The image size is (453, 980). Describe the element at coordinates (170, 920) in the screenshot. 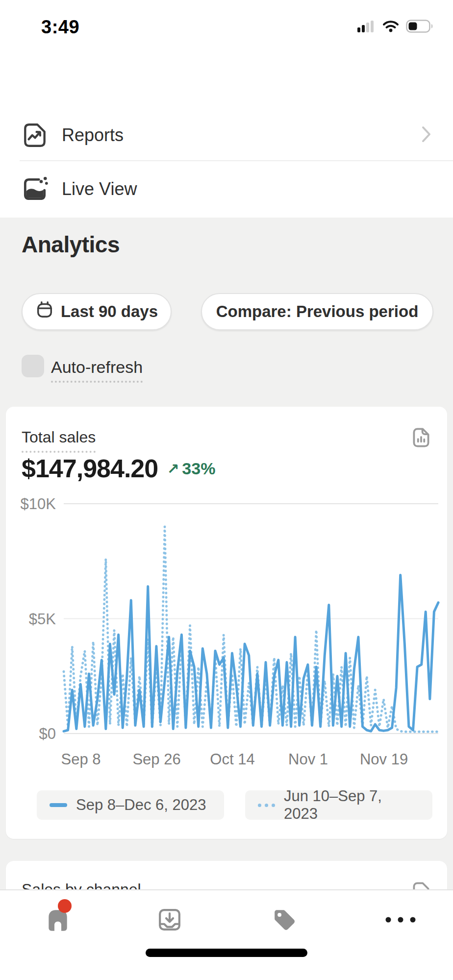

I see `orders-inbox-icon` at that location.